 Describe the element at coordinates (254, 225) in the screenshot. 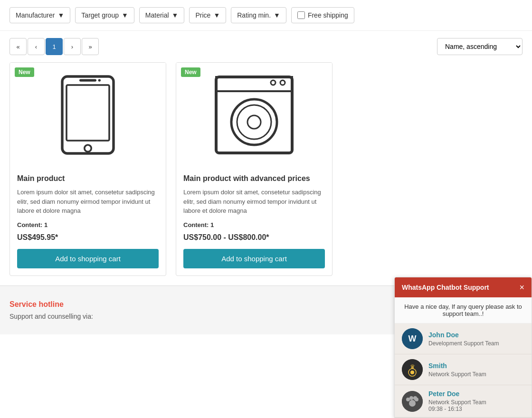

I see `product-content-2: Content: 1` at that location.